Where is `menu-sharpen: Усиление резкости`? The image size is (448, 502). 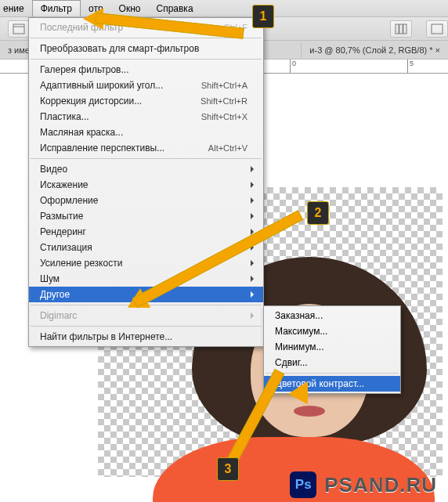 menu-sharpen: Усиление резкости is located at coordinates (146, 263).